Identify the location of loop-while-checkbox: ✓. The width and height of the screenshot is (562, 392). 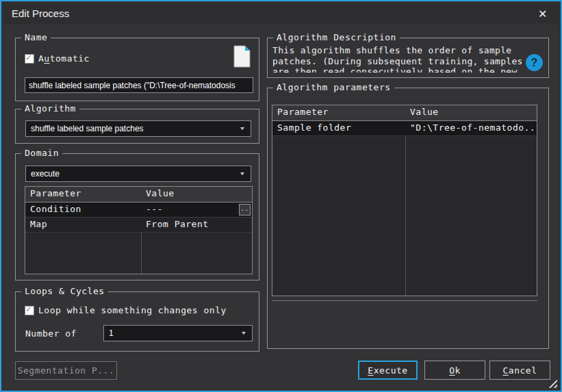
(29, 311).